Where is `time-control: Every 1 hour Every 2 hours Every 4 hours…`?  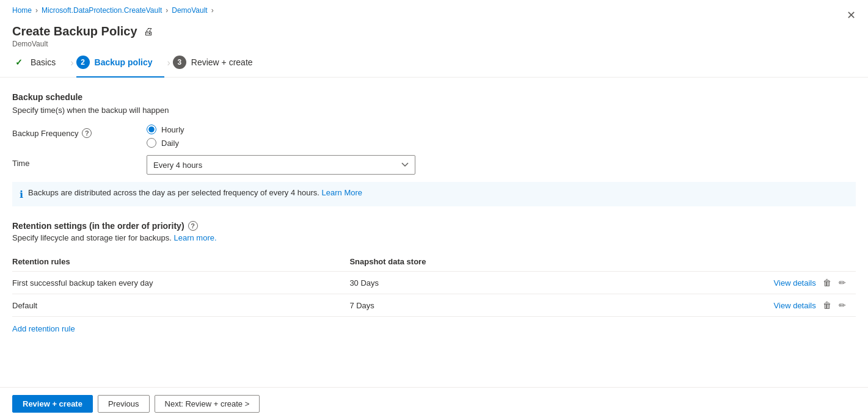
time-control: Every 1 hour Every 2 hours Every 4 hours… is located at coordinates (501, 165).